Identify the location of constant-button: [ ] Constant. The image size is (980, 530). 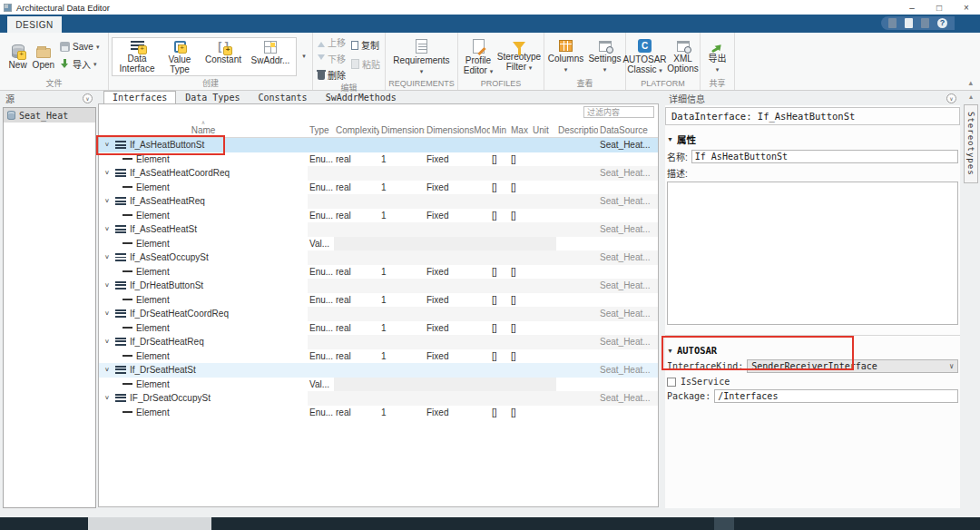
(223, 56).